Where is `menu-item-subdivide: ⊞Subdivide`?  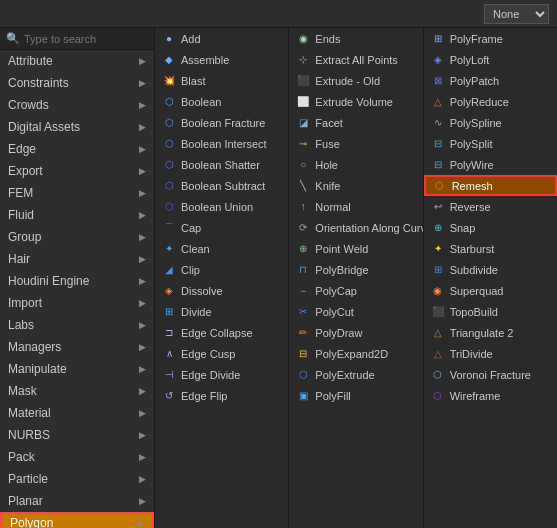 menu-item-subdivide: ⊞Subdivide is located at coordinates (490, 270).